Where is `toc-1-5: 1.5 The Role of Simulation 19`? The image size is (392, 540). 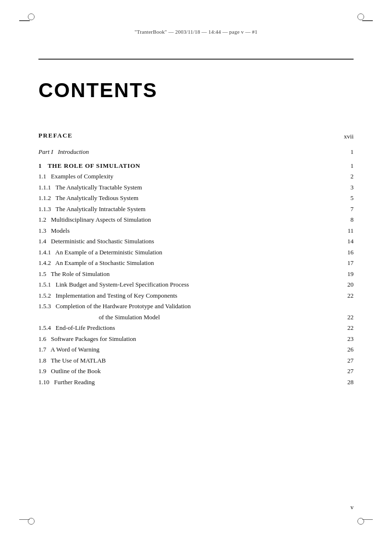
toc-1-5: 1.5 The Role of Simulation 19 is located at coordinates (196, 274).